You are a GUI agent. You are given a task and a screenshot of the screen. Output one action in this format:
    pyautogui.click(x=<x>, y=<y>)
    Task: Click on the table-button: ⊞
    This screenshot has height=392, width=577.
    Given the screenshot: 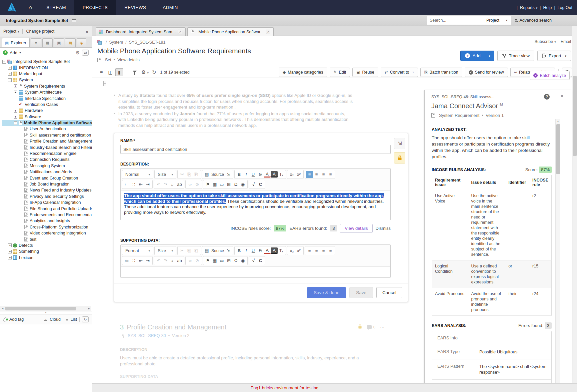 What is the action you would take?
    pyautogui.click(x=229, y=185)
    